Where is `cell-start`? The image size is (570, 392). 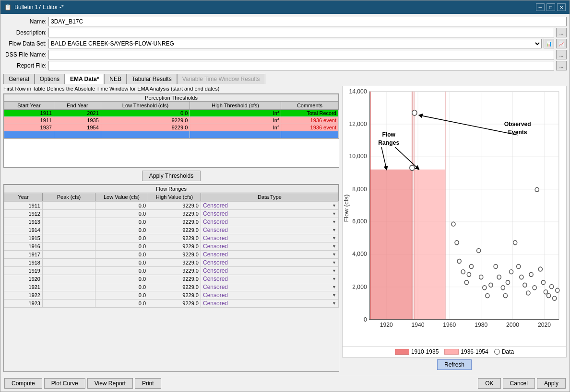 cell-start is located at coordinates (29, 135).